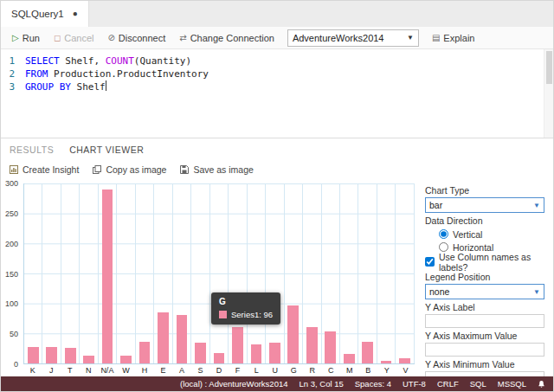  What do you see at coordinates (492, 262) in the screenshot?
I see `use-column-names-label: Use Column names as labels?` at bounding box center [492, 262].